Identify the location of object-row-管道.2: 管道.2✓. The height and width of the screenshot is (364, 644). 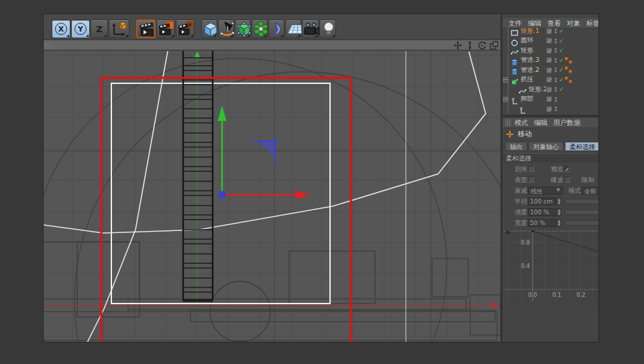
(551, 70).